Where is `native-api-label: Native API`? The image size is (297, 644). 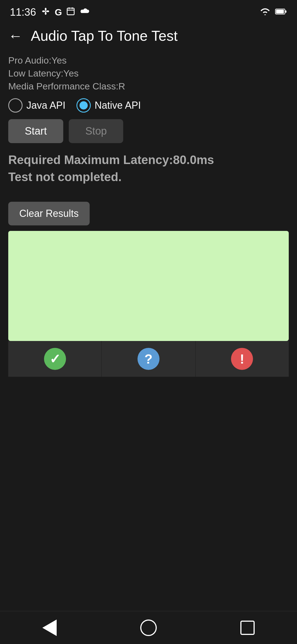 native-api-label: Native API is located at coordinates (118, 105).